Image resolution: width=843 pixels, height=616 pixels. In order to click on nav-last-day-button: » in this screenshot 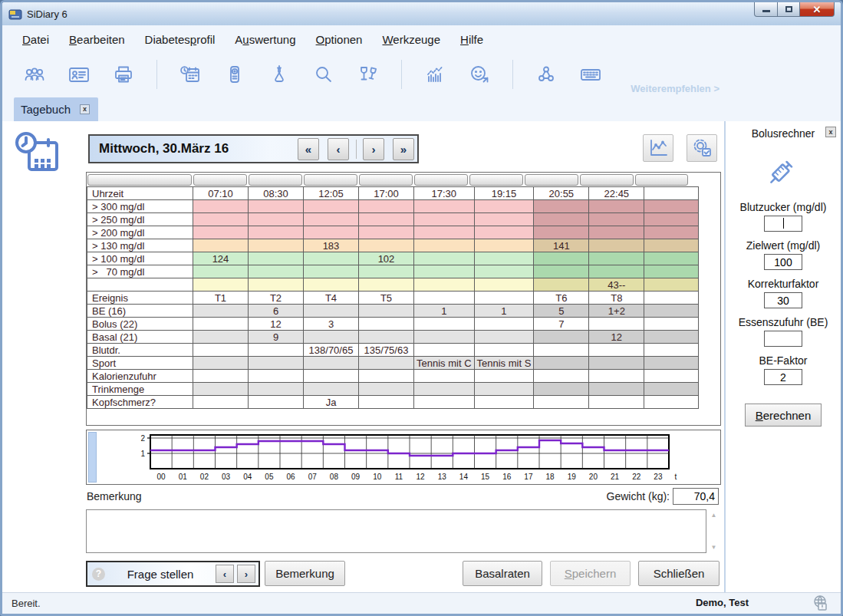, I will do `click(403, 149)`.